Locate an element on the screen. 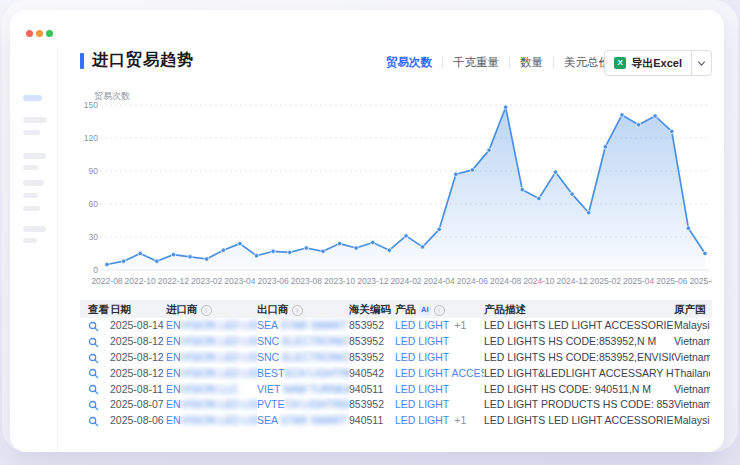 This screenshot has width=740, height=465. tab-1: 贸易次数 is located at coordinates (409, 62).